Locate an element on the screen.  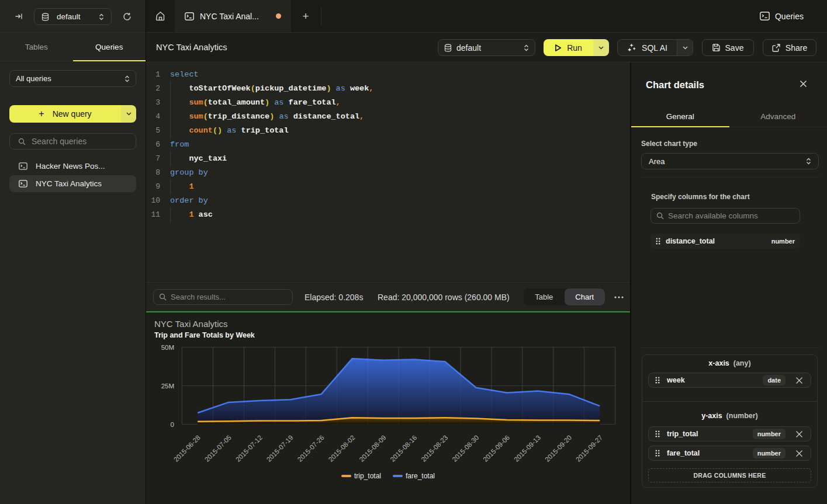
svg-text: 2015-07-26 is located at coordinates (311, 449).